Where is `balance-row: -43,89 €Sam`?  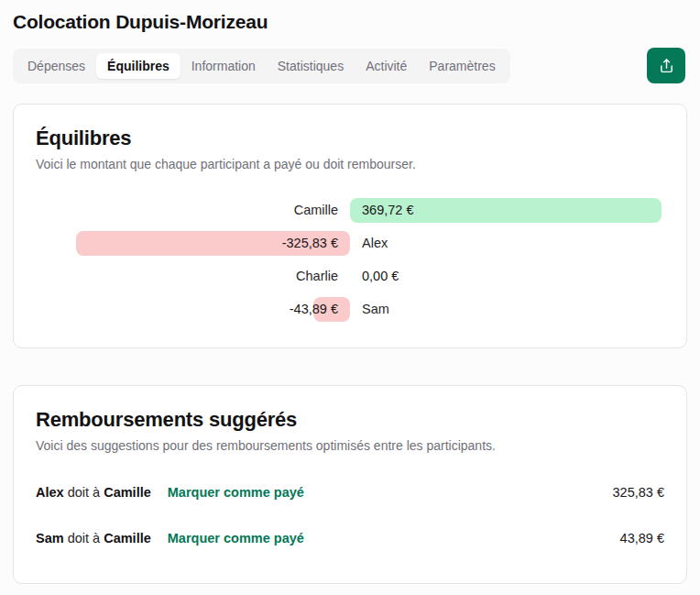 balance-row: -43,89 €Sam is located at coordinates (350, 309).